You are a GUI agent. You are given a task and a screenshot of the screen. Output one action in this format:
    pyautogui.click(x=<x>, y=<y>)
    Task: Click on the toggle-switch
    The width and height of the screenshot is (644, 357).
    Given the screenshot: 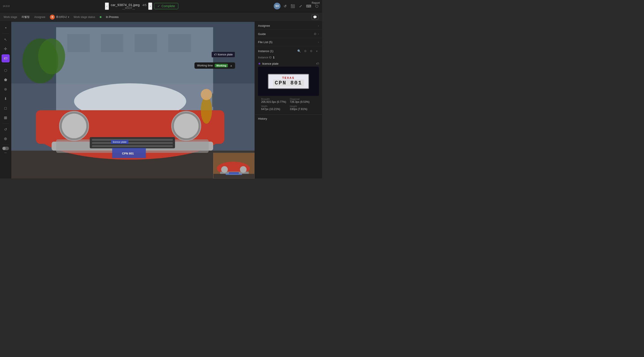 What is the action you would take?
    pyautogui.click(x=6, y=148)
    